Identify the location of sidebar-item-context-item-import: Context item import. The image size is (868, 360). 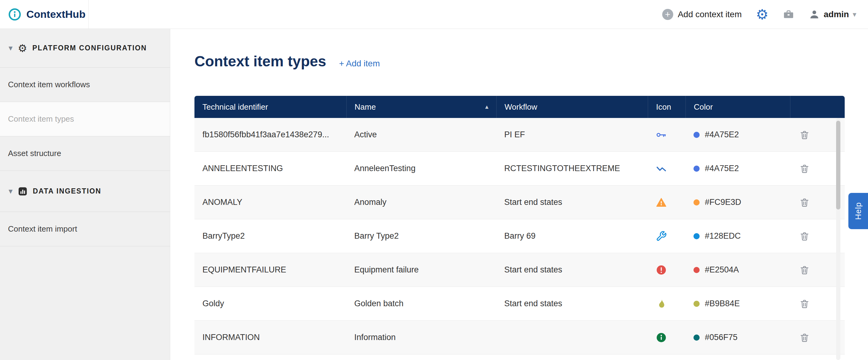
(85, 229).